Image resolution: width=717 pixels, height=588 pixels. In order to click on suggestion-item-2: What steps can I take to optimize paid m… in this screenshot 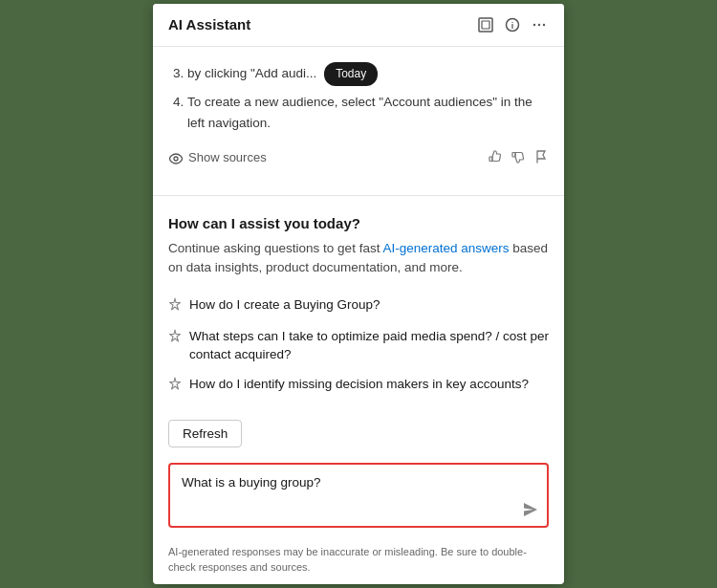, I will do `click(358, 346)`.